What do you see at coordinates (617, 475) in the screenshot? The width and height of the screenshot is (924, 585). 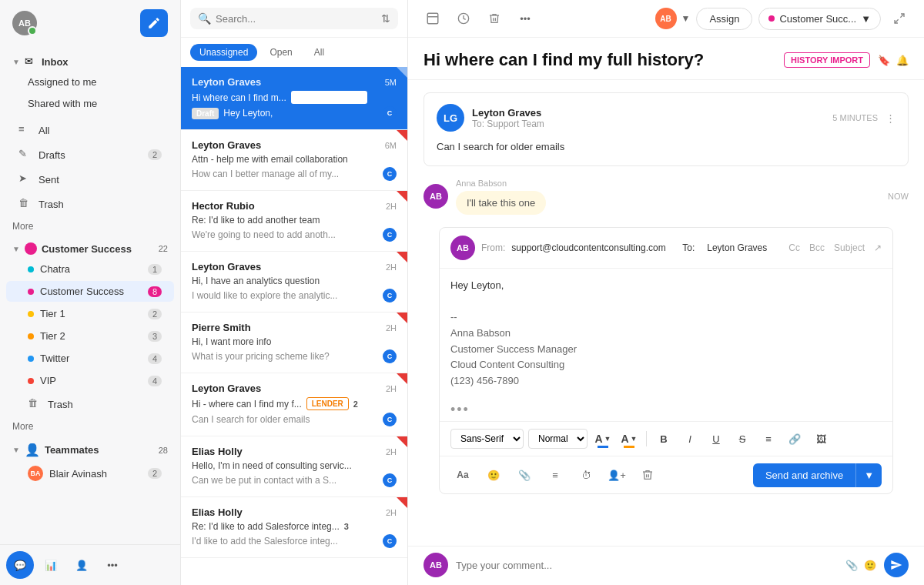 I see `add-agent-icon: 👤+` at bounding box center [617, 475].